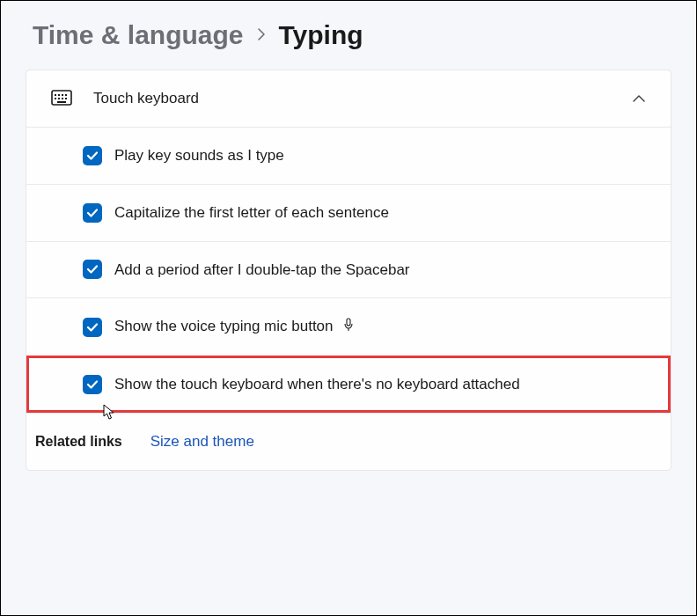 This screenshot has width=697, height=616. What do you see at coordinates (348, 35) in the screenshot?
I see `breadcrumb: Time & language Typing` at bounding box center [348, 35].